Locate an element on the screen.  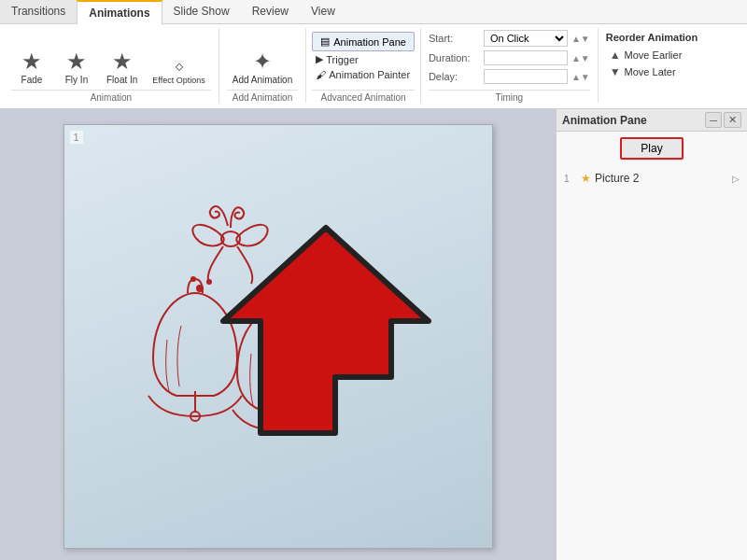
timing-group-label: Timing is located at coordinates (510, 96).